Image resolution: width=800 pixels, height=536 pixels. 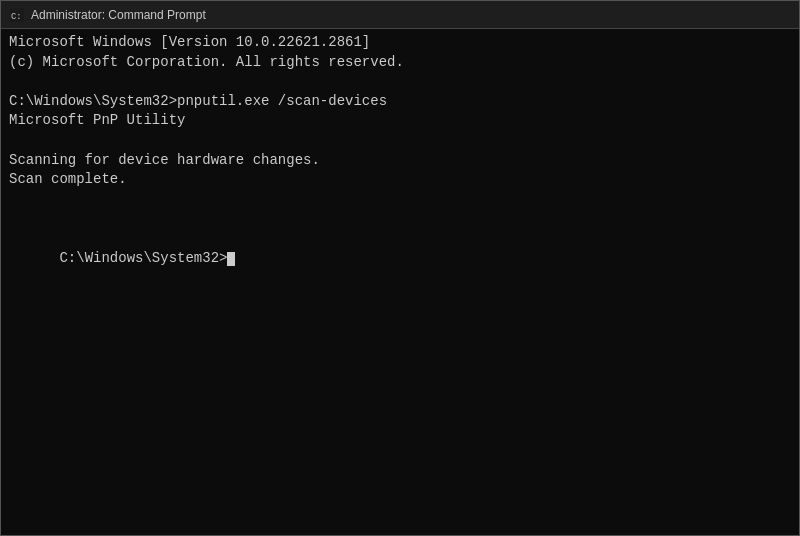 What do you see at coordinates (17, 15) in the screenshot?
I see `cmd-icon: C:` at bounding box center [17, 15].